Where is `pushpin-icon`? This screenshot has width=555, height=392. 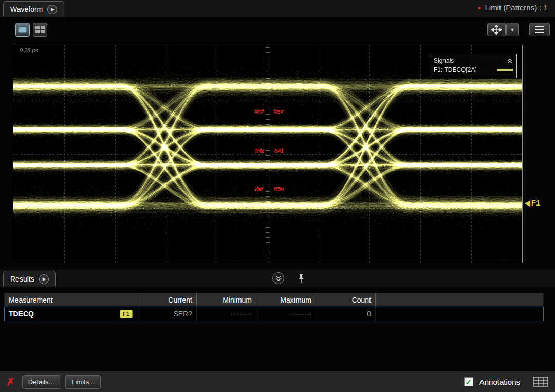 pushpin-icon is located at coordinates (301, 278).